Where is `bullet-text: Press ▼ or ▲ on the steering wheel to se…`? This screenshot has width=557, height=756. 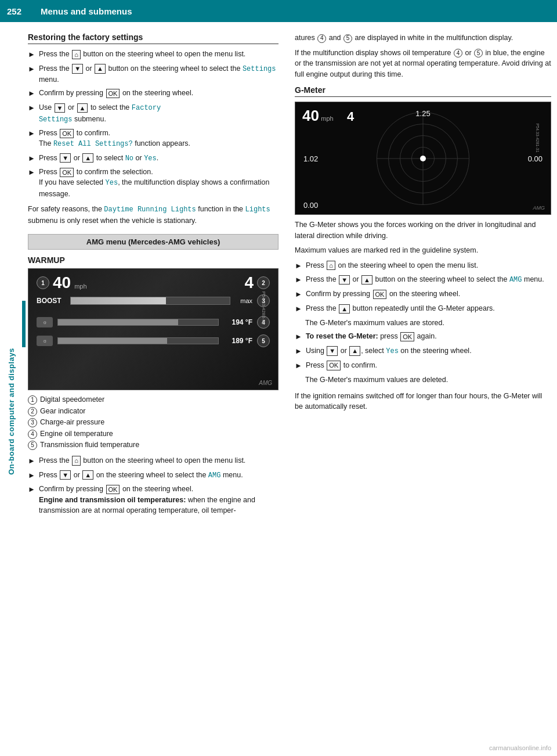 bullet-text: Press ▼ or ▲ on the steering wheel to se… is located at coordinates (141, 475).